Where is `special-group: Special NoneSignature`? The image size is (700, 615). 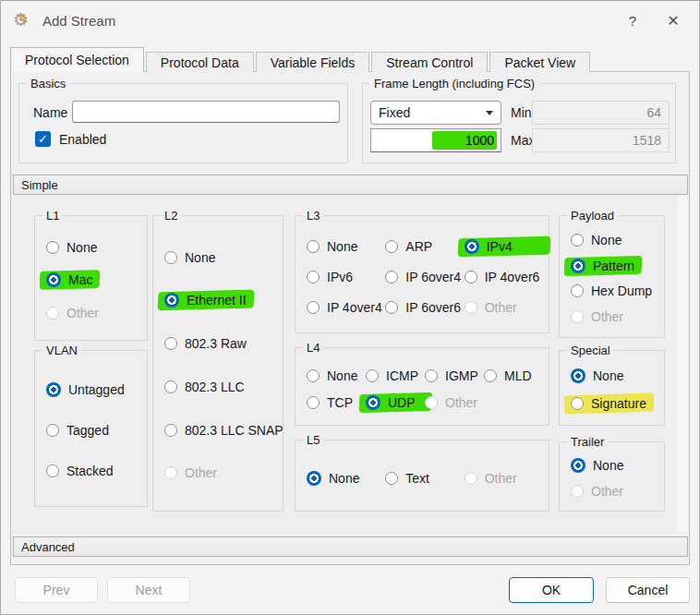 special-group: Special NoneSignature is located at coordinates (611, 388).